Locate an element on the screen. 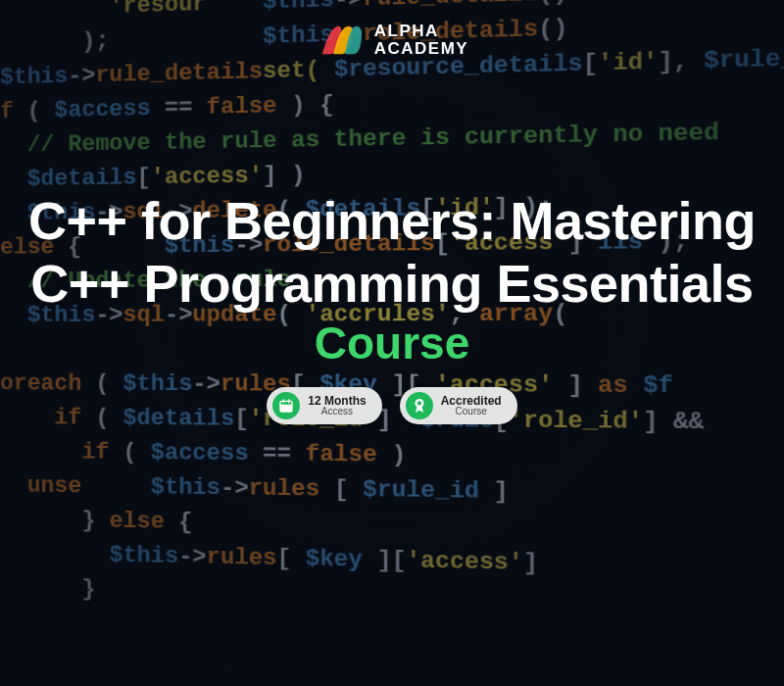 Image resolution: width=784 pixels, height=686 pixels. badge-access-text: 12 Months Access is located at coordinates (337, 406).